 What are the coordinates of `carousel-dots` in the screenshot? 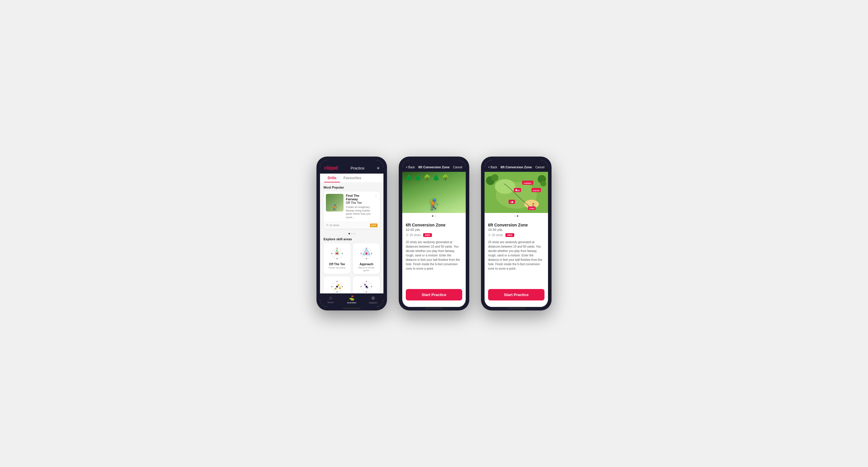 It's located at (352, 234).